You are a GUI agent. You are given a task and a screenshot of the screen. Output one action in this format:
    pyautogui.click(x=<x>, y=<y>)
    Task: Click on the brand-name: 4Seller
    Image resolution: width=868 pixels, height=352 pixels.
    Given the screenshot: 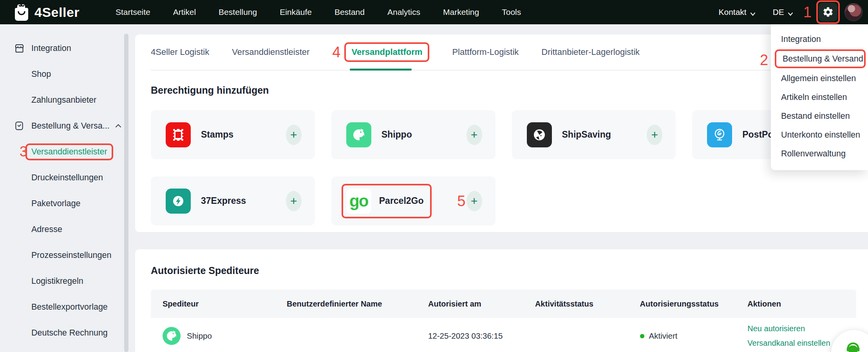 What is the action you would take?
    pyautogui.click(x=57, y=13)
    